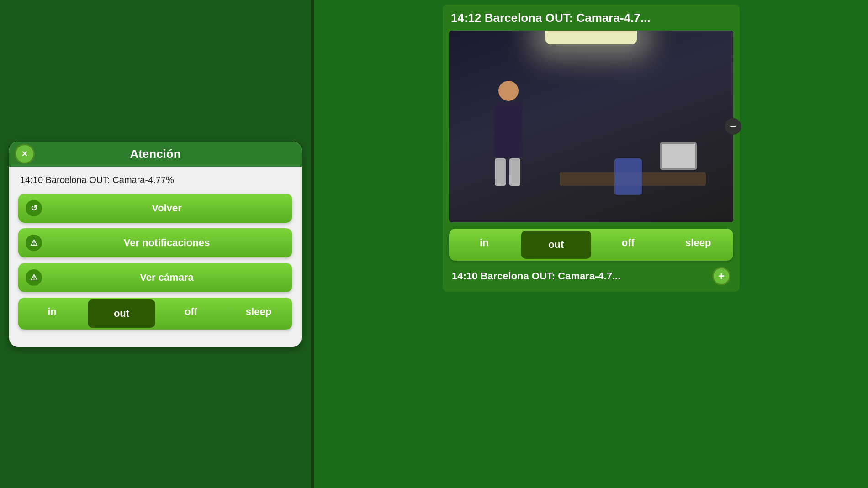 The height and width of the screenshot is (488, 868). I want to click on person-silhouette, so click(508, 144).